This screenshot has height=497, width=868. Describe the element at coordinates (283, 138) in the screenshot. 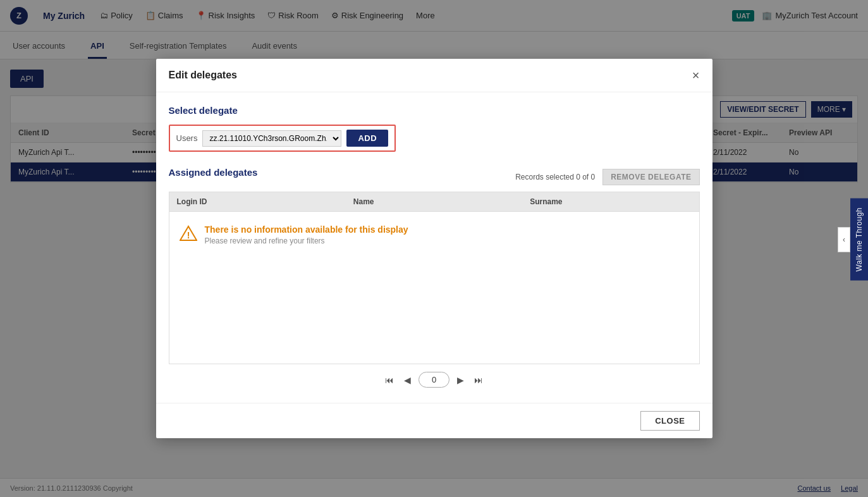

I see `select-delegate-row: Users zz.21.11010.YCh3rson.GRoom.Zh... A…` at that location.